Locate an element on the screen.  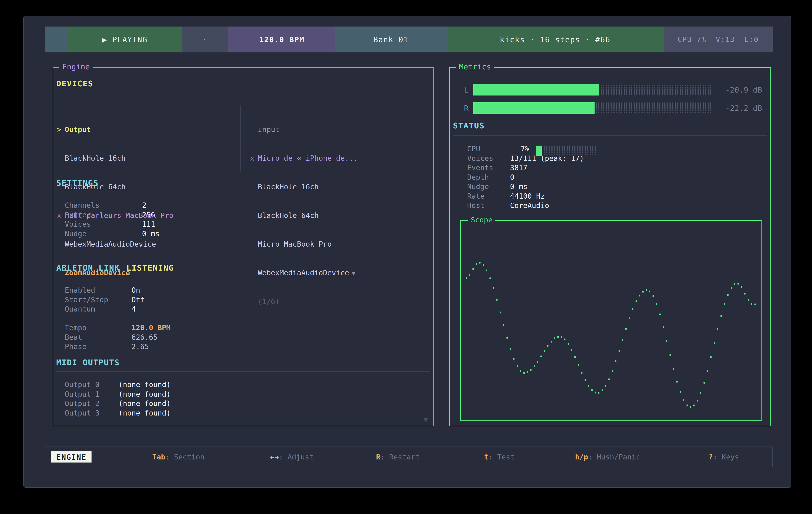
midi-output-label: Output 2 is located at coordinates (82, 403).